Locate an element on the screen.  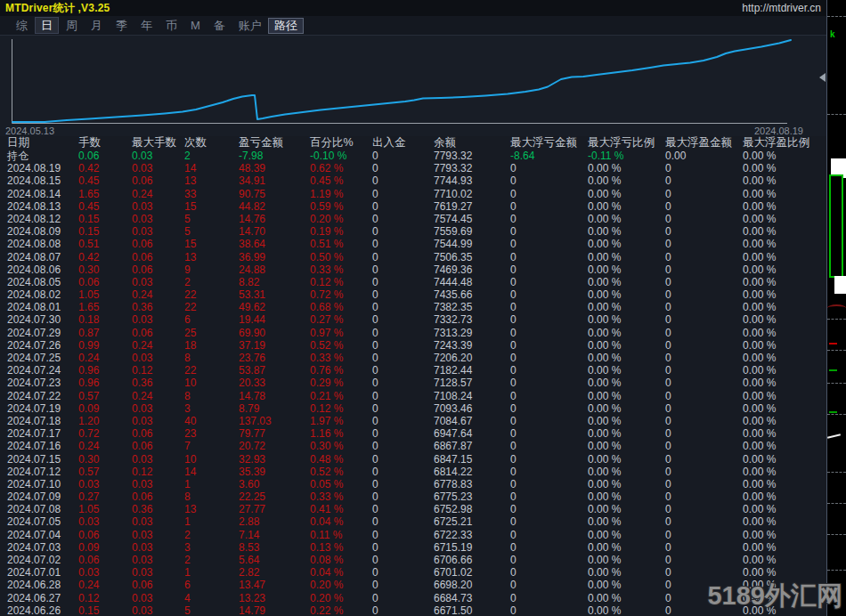
cell: 18 is located at coordinates (212, 345).